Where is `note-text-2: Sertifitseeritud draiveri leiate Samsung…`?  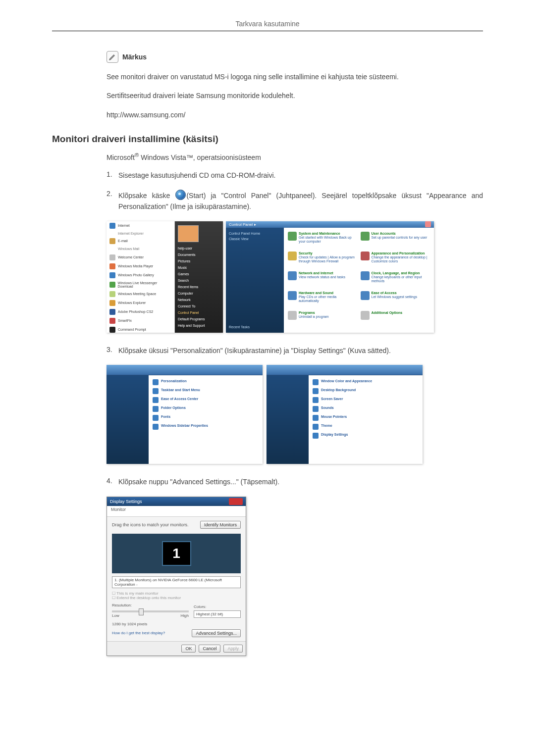
note-text-2: Sertifitseeritud draiveri leiate Samsung… is located at coordinates (295, 96).